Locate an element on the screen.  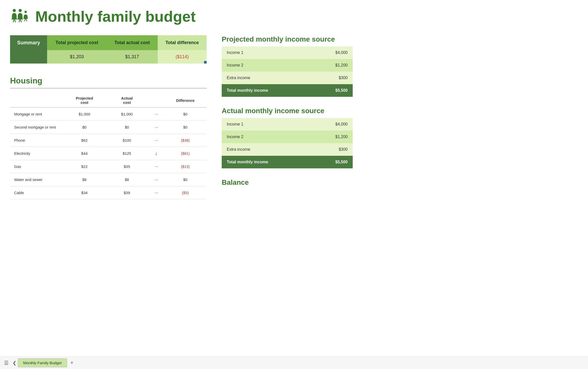
row-arrow: ↓ is located at coordinates (156, 153).